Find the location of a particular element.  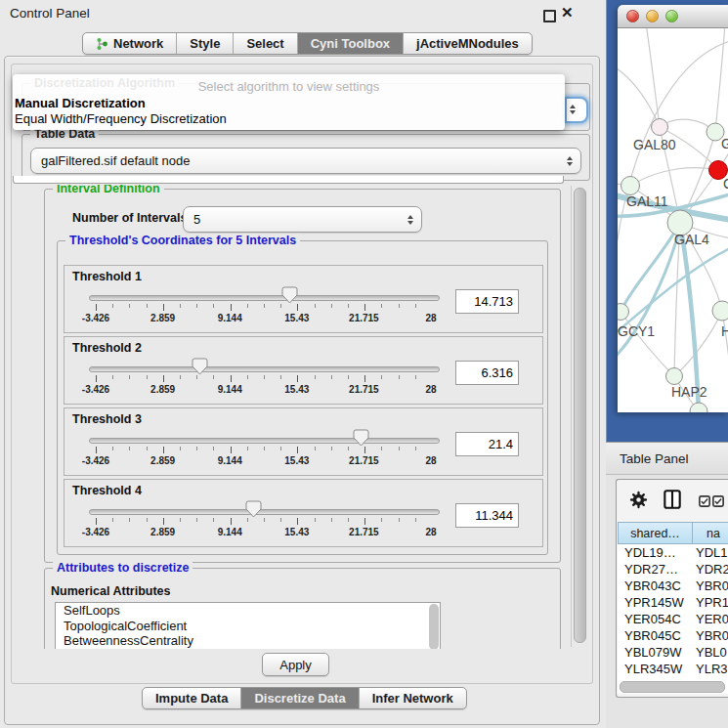

table-header-row: shared… na is located at coordinates (672, 534).